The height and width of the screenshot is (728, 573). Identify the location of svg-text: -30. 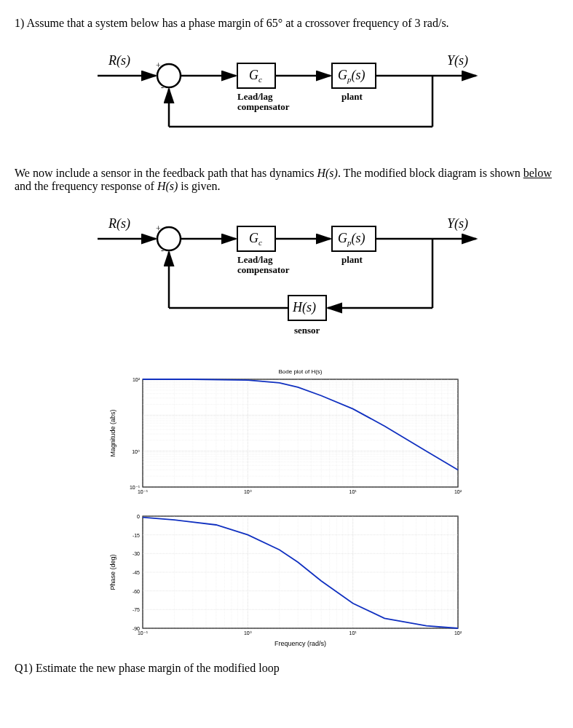
(135, 553).